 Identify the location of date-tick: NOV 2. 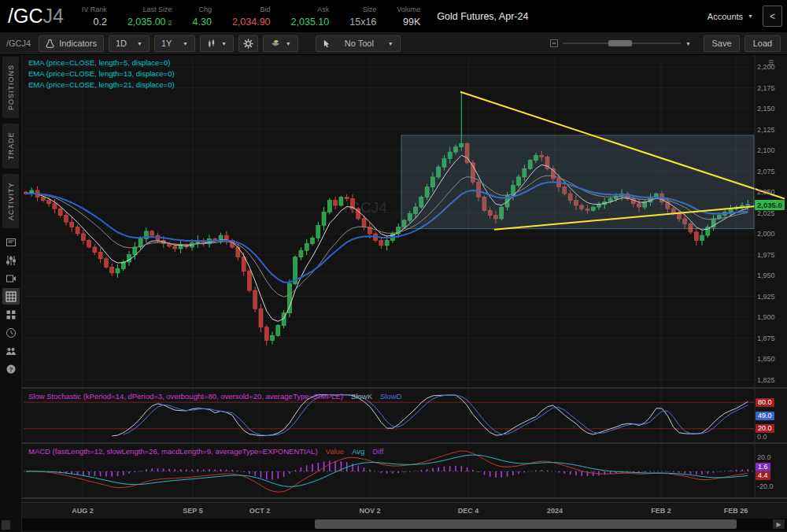
(370, 511).